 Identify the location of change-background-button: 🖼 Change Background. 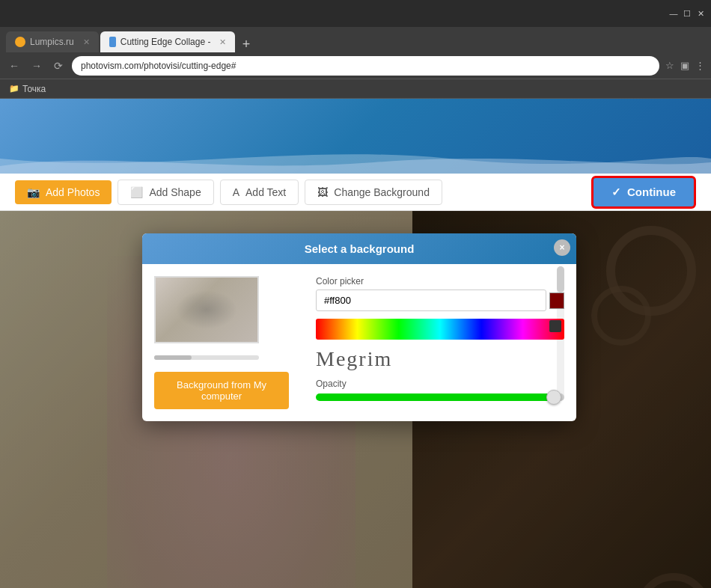
(373, 192).